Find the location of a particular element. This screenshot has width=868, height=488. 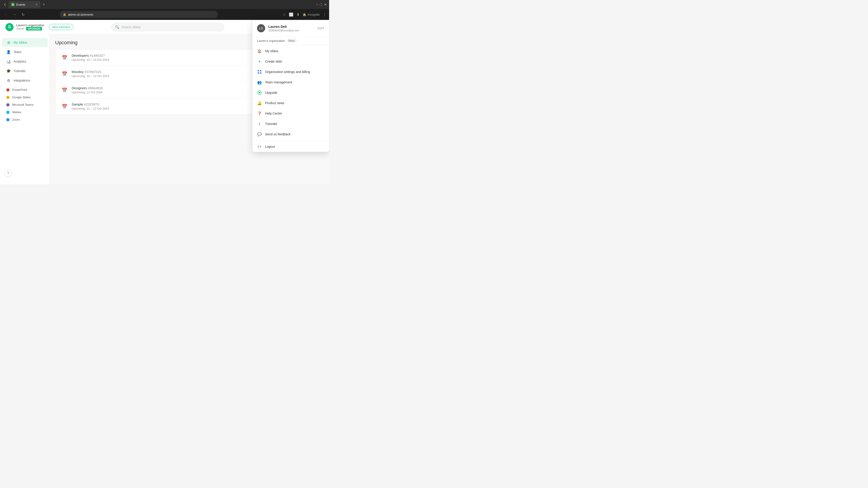

user-dropdown-menu: LD Lauren Deli 31860d42@moodjoy.com EDIT… is located at coordinates (291, 86).